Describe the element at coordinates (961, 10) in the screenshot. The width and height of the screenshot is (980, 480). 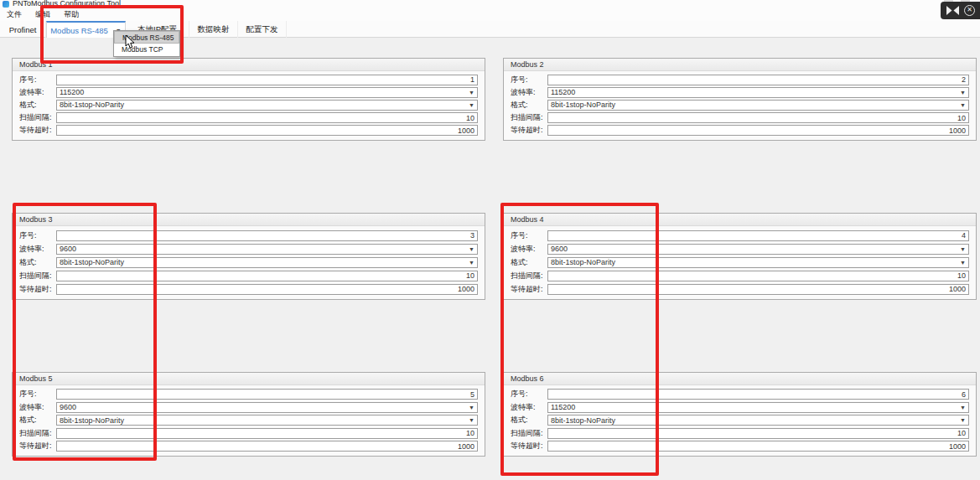
I see `recorder-overlay: ✕` at that location.